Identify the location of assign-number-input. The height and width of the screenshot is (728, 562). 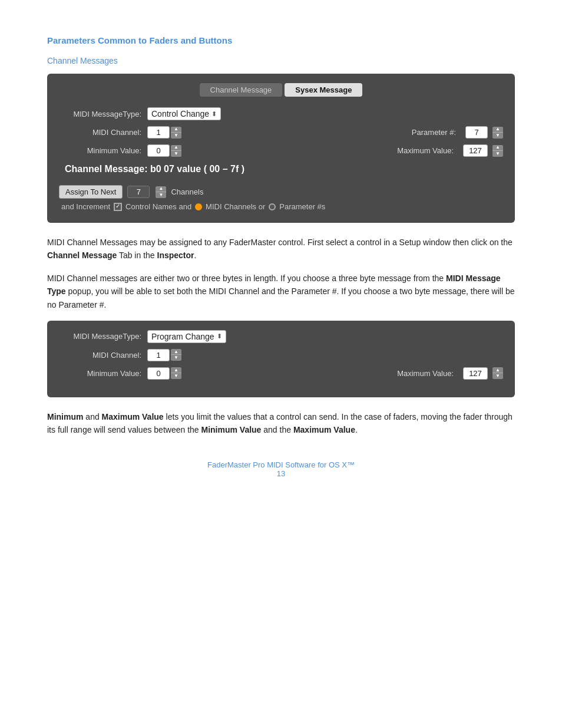
(138, 192).